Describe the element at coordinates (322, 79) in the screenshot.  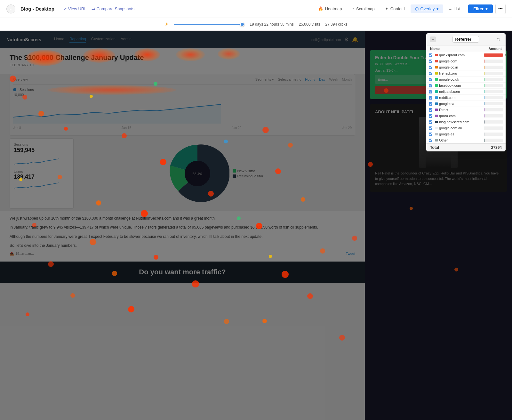
I see `ga-day: Day` at that location.